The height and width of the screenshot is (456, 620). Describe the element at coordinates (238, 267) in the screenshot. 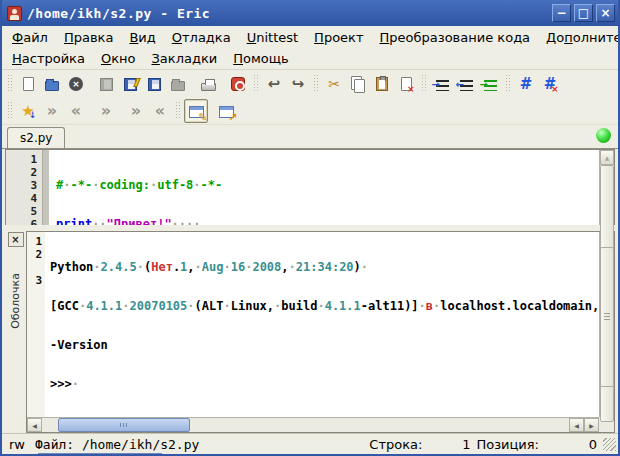

I see `token: 16` at that location.